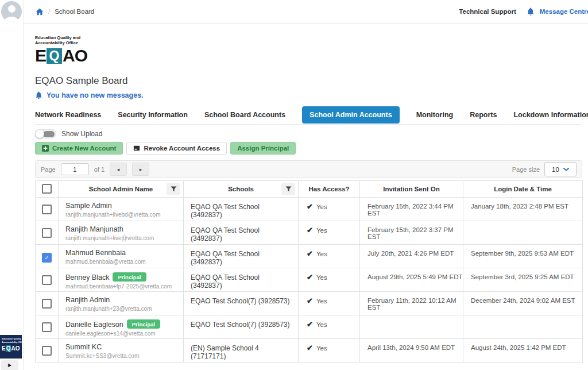 This screenshot has width=588, height=370. I want to click on play-icon: ▶, so click(10, 365).